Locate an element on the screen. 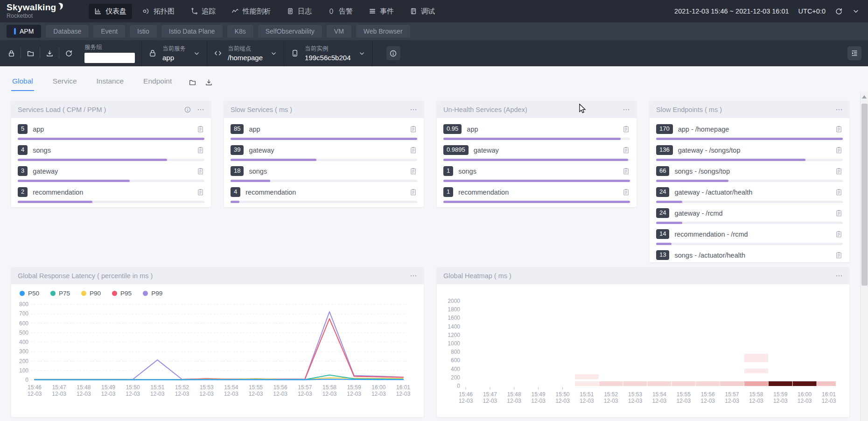  tab-global: Global is located at coordinates (22, 82).